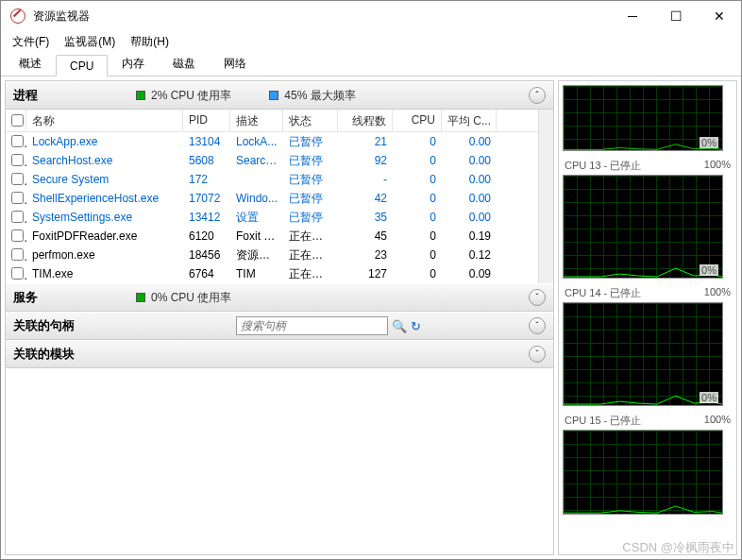  I want to click on col-threads: 线程数, so click(365, 121).